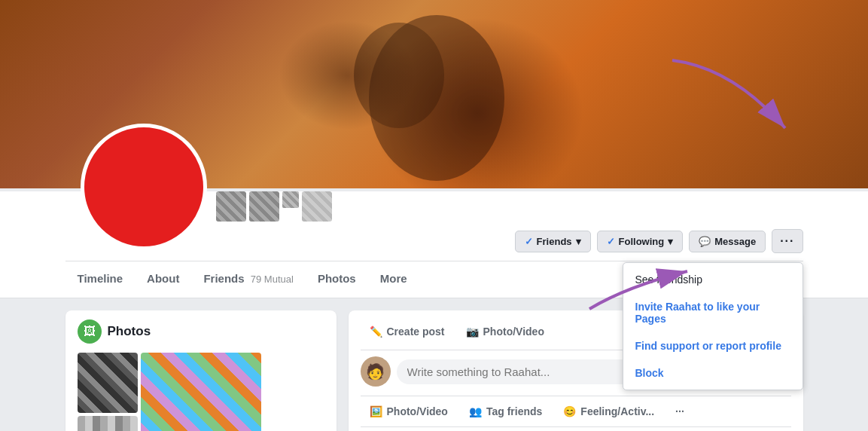 This screenshot has width=868, height=431. Describe the element at coordinates (417, 411) in the screenshot. I see `photo-video-tool-label: Photo/Video` at that location.